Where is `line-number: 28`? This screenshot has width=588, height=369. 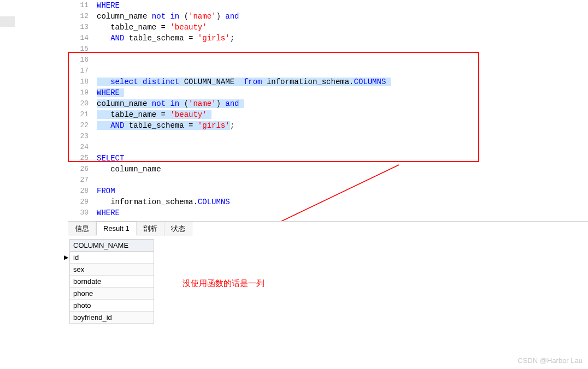
line-number: 28 is located at coordinates (81, 191).